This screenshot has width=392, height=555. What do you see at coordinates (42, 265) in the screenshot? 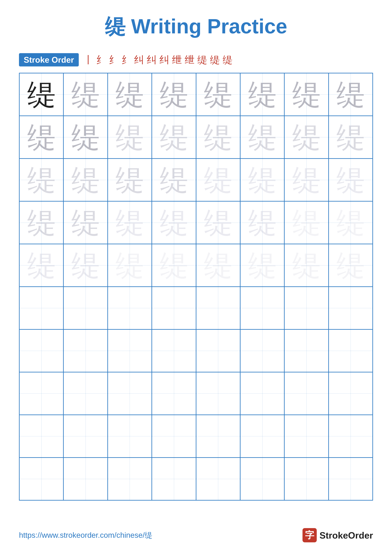
I see `grid-cell-r5-c1: 缇` at bounding box center [42, 265].